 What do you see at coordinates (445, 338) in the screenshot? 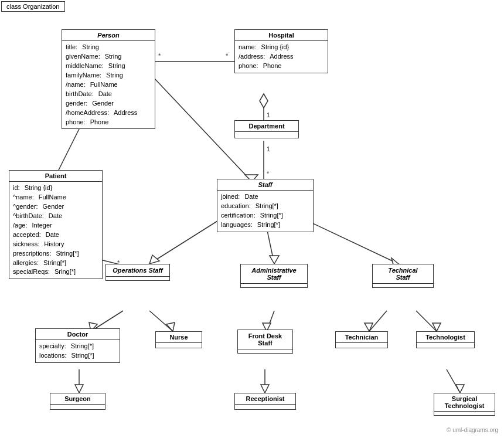
I see `technologist-header: Technologist` at bounding box center [445, 338].